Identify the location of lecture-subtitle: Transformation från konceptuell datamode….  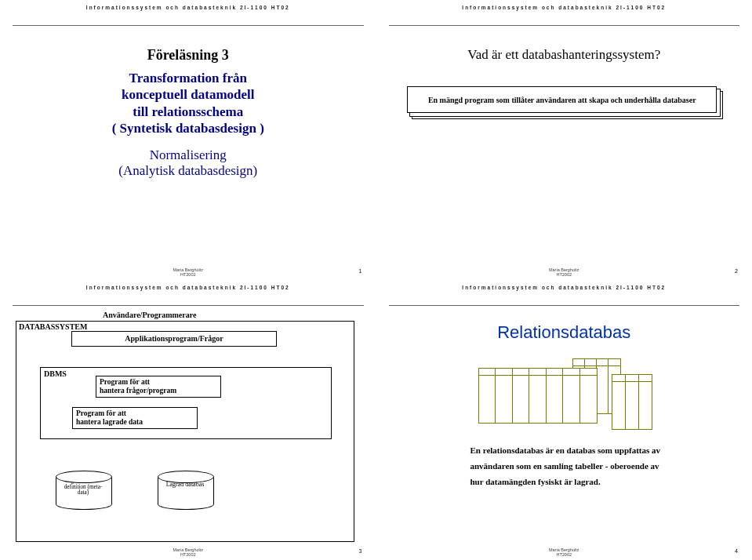
(188, 104).